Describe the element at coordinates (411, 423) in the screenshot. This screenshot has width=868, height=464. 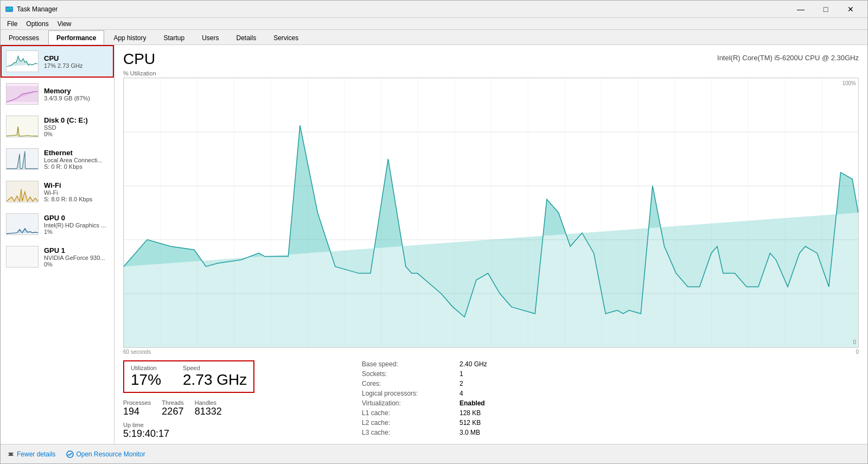
I see `stat-label-l2: L2 cache:` at that location.